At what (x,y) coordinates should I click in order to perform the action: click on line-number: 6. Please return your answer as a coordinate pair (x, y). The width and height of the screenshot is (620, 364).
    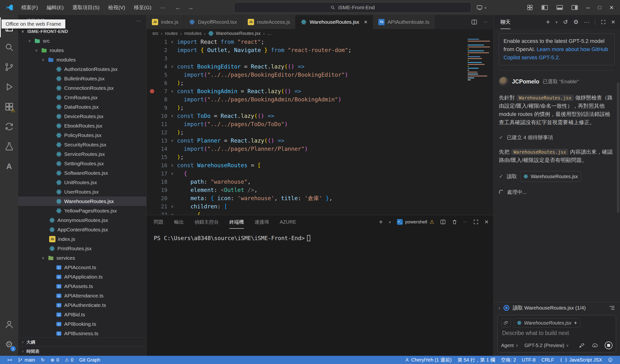
    Looking at the image, I should click on (157, 83).